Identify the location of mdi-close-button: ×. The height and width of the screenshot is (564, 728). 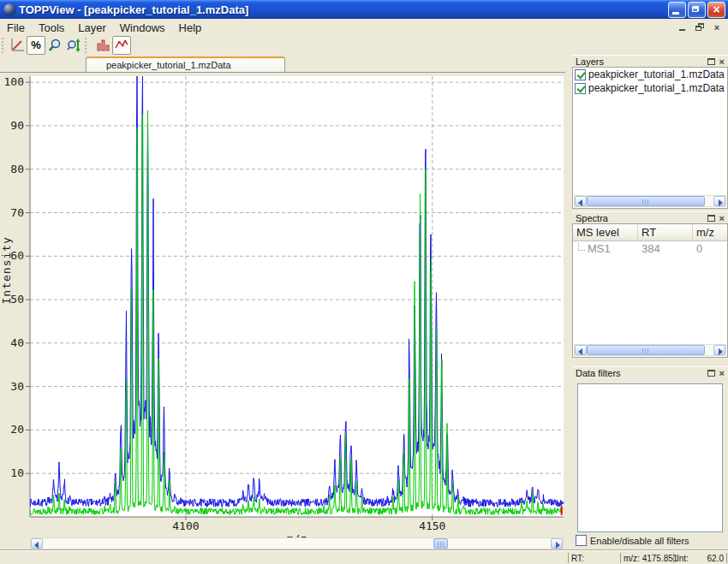
(717, 27).